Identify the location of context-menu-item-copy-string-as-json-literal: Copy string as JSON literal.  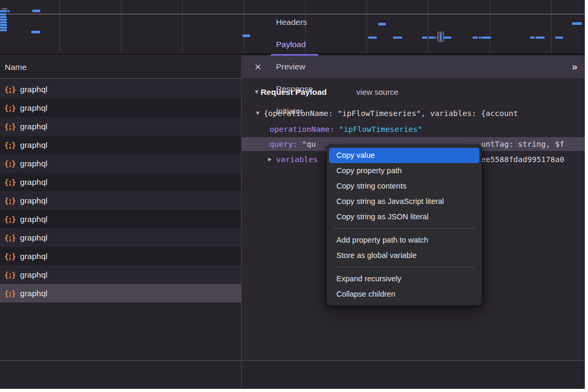
(404, 217).